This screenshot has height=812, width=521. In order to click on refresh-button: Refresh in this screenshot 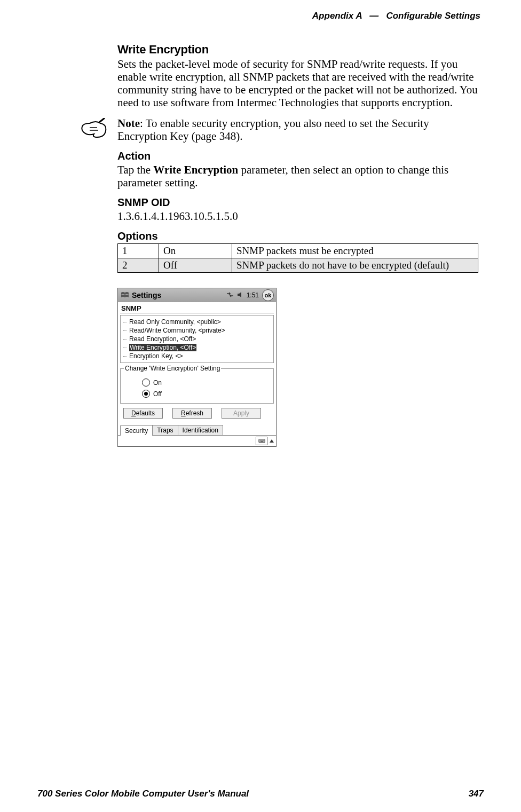, I will do `click(192, 413)`.